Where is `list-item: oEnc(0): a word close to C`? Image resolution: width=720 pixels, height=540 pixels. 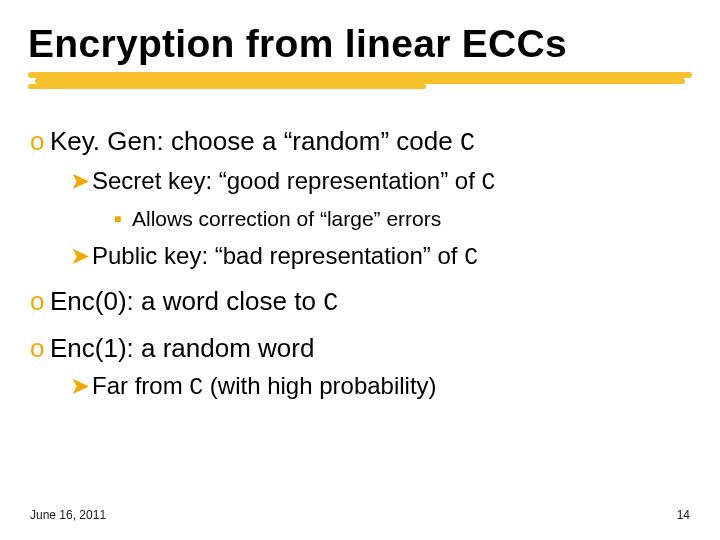
list-item: oEnc(0): a word close to C is located at coordinates (360, 302).